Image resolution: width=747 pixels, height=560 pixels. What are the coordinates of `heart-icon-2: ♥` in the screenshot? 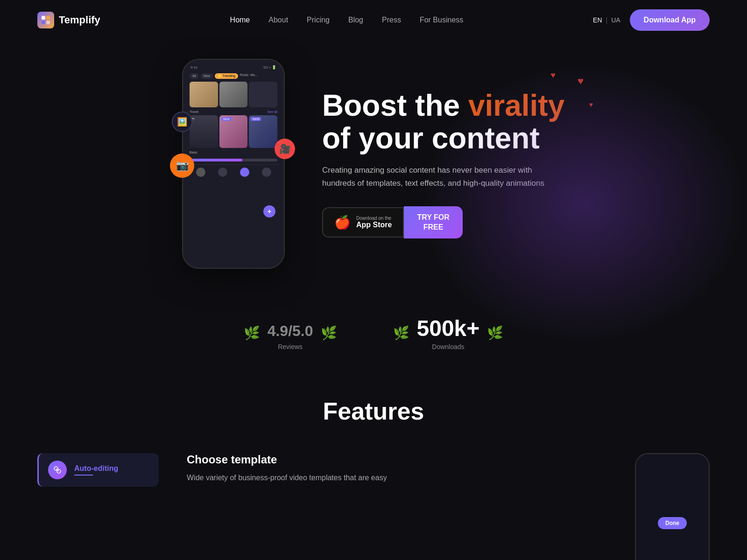 It's located at (553, 76).